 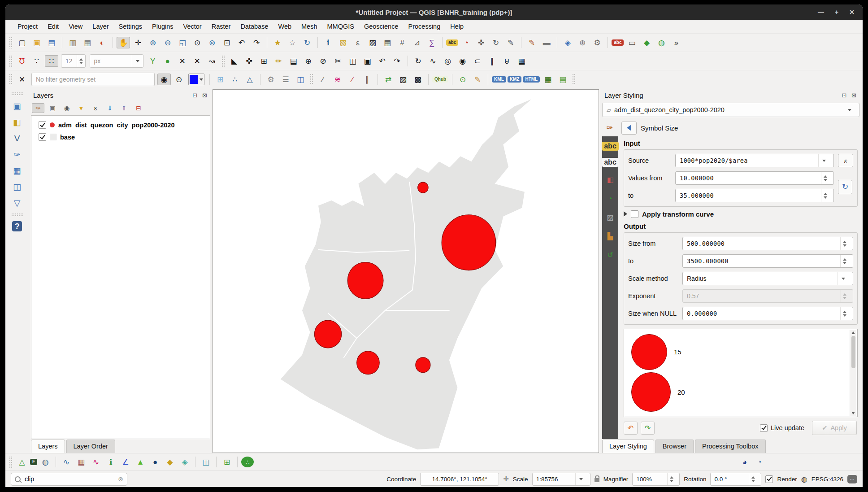 What do you see at coordinates (532, 43) in the screenshot?
I see `new-text-annotation-icon: ✎` at bounding box center [532, 43].